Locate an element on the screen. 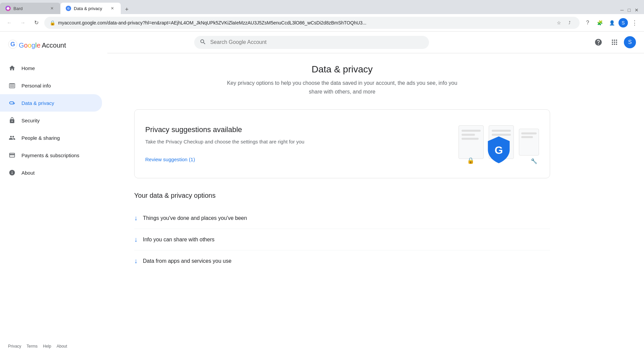  option-activity: ↓ Things you've done and places you've b… is located at coordinates (342, 218).